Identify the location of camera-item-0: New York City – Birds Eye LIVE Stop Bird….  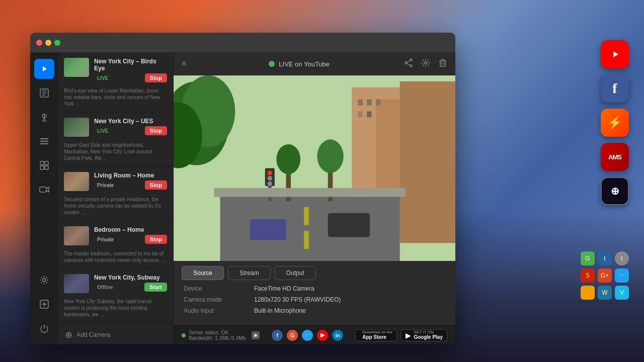
(116, 82).